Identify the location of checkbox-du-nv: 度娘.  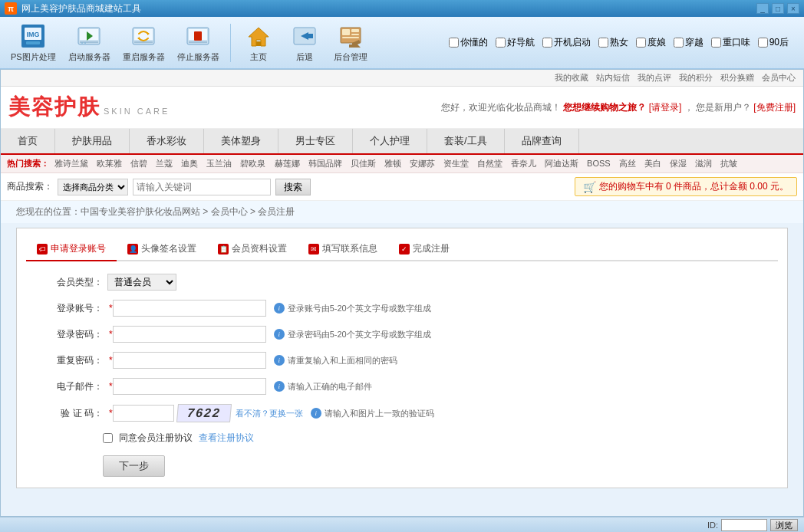
(651, 43).